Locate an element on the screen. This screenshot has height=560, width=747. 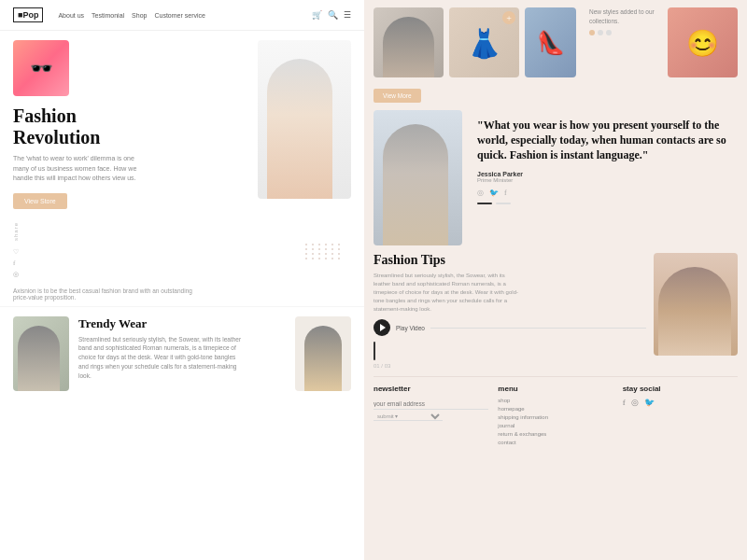
instagram-icon: ◎ is located at coordinates (16, 274).